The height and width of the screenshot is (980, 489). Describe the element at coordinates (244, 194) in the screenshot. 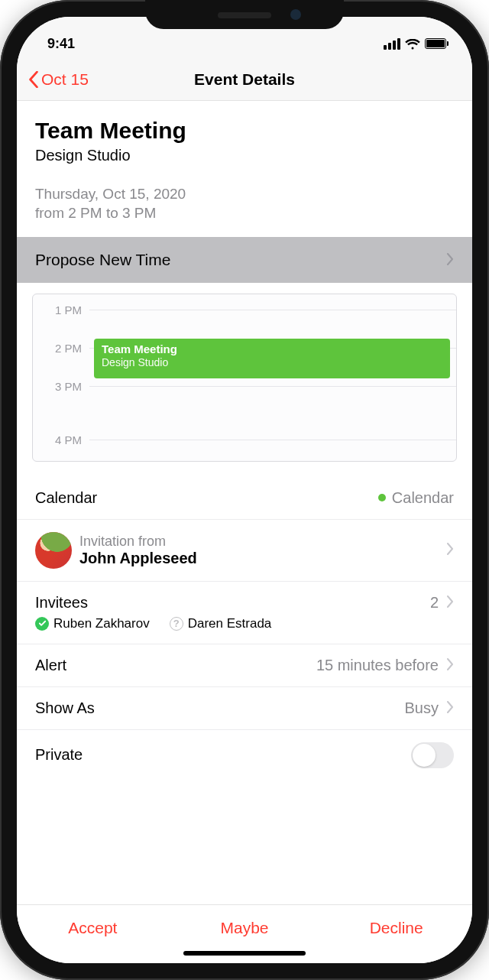

I see `event-date-line: Thursday, Oct 15, 2020` at that location.